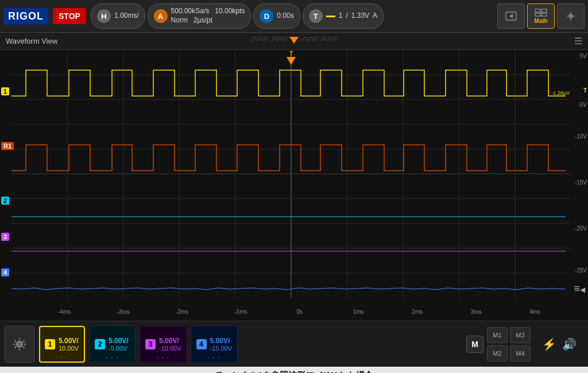 The width and height of the screenshot is (588, 373). What do you see at coordinates (170, 344) in the screenshot?
I see `ch3-vals: 5.00V/ -10.00V` at bounding box center [170, 344].